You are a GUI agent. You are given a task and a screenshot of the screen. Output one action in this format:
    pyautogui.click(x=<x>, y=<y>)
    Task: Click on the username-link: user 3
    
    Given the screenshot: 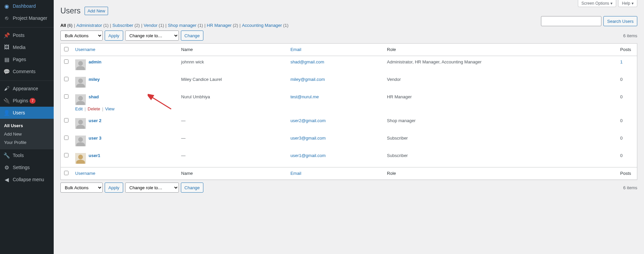 What is the action you would take?
    pyautogui.click(x=95, y=138)
    